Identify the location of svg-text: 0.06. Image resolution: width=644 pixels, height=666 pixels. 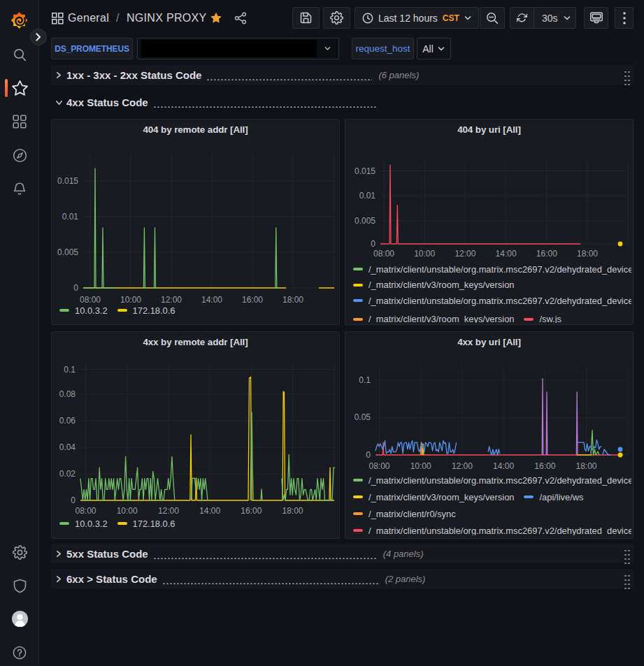
(68, 421).